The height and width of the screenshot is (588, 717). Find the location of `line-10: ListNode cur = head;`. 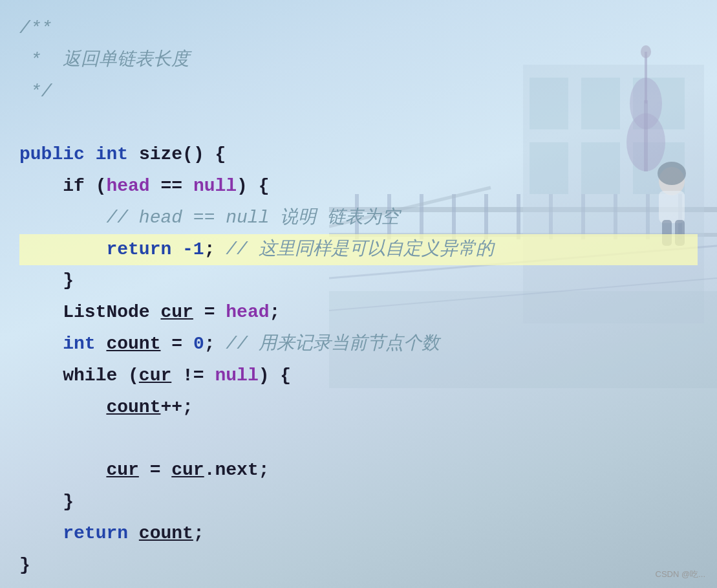

line-10: ListNode cur = head; is located at coordinates (358, 313).